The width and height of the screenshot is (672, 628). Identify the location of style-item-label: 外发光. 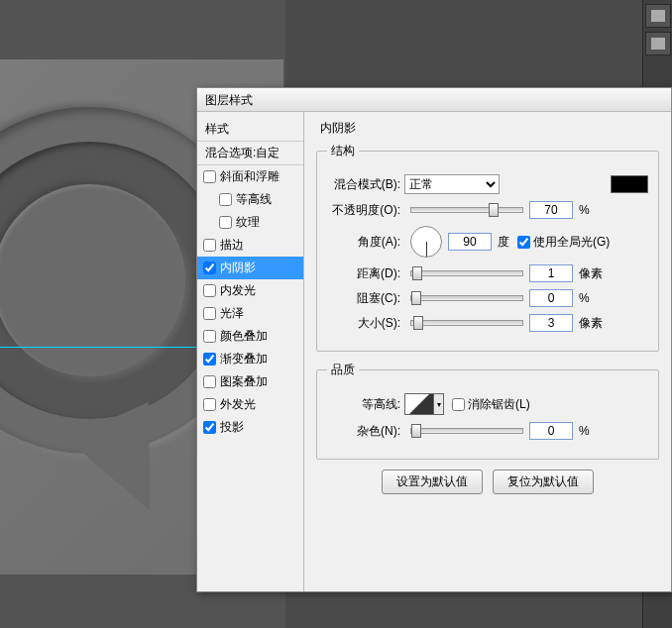
(238, 404).